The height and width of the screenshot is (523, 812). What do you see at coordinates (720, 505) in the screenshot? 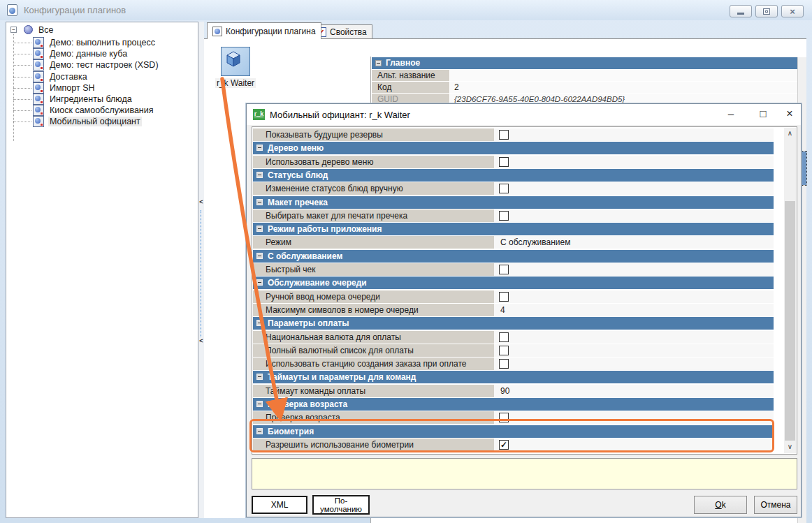
I see `ok-button: Ok` at bounding box center [720, 505].